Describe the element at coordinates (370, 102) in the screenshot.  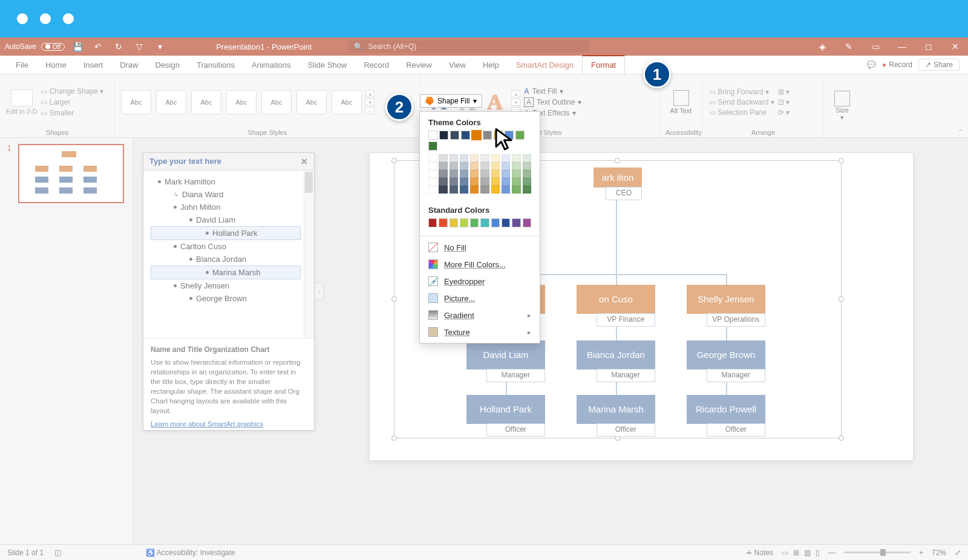
I see `gallery-down-icon: ▾` at that location.